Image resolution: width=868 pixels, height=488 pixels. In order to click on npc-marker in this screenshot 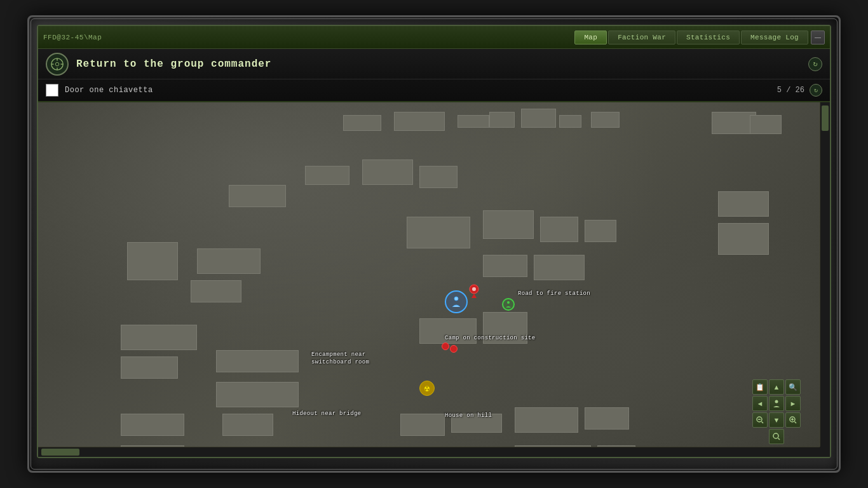, I will do `click(508, 304)`.